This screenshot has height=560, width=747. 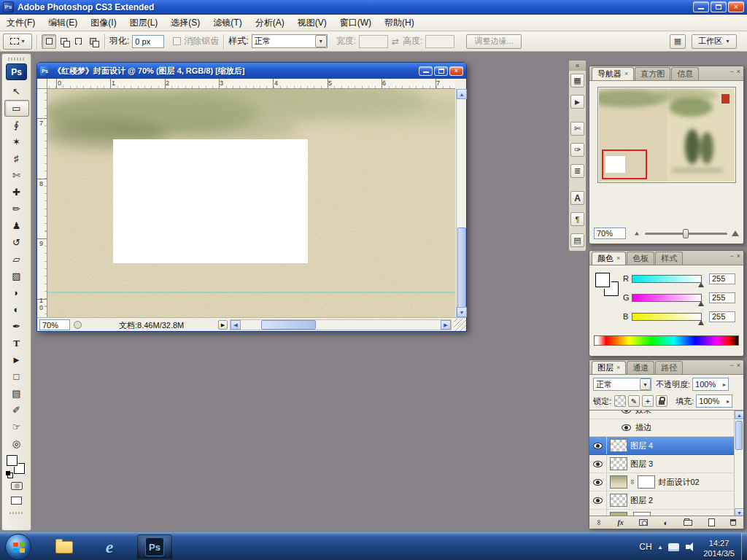 I want to click on popup-slider-arrow-icon: ▸, so click(x=724, y=385).